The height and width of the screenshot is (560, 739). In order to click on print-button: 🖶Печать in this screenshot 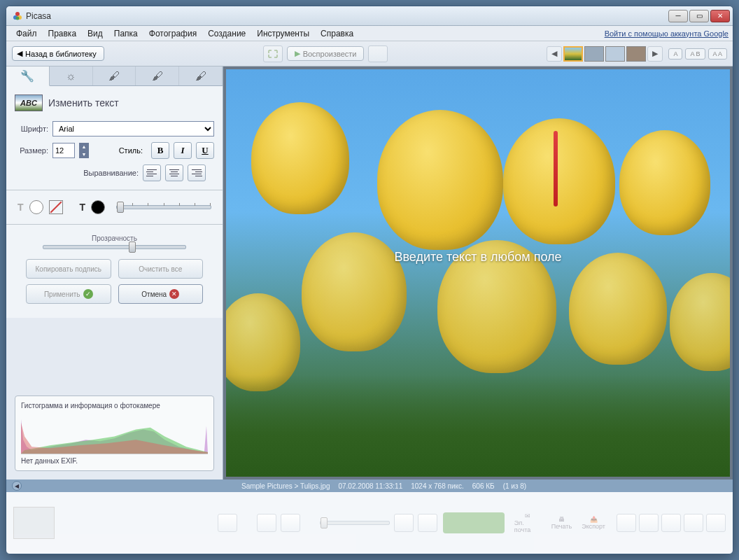, I will do `click(561, 523)`.